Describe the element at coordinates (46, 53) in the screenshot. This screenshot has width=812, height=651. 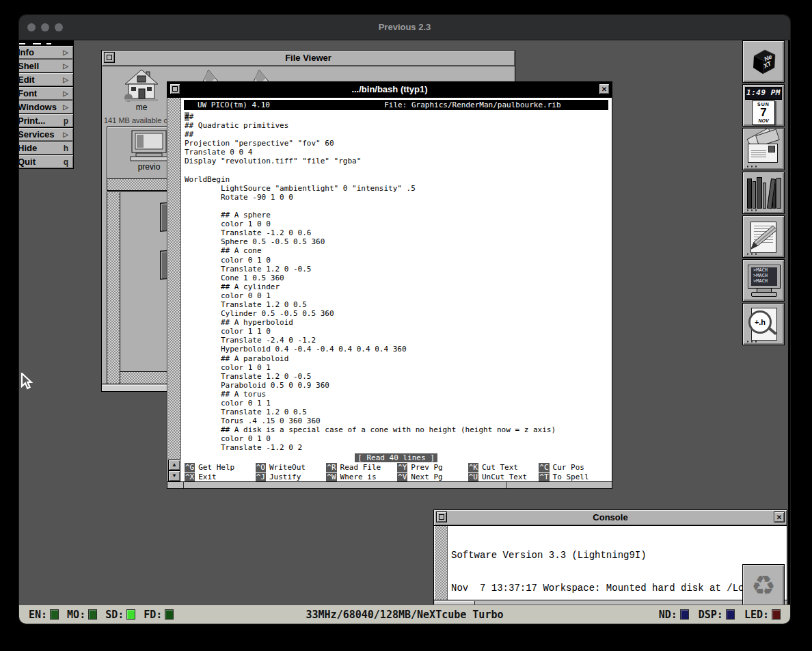
I see `menu-item-info: Info▷` at that location.